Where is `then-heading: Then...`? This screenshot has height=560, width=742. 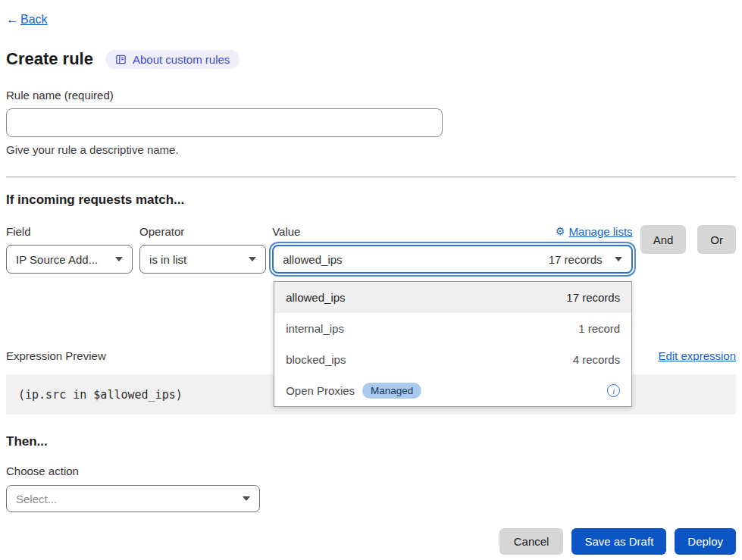
then-heading: Then... is located at coordinates (371, 442).